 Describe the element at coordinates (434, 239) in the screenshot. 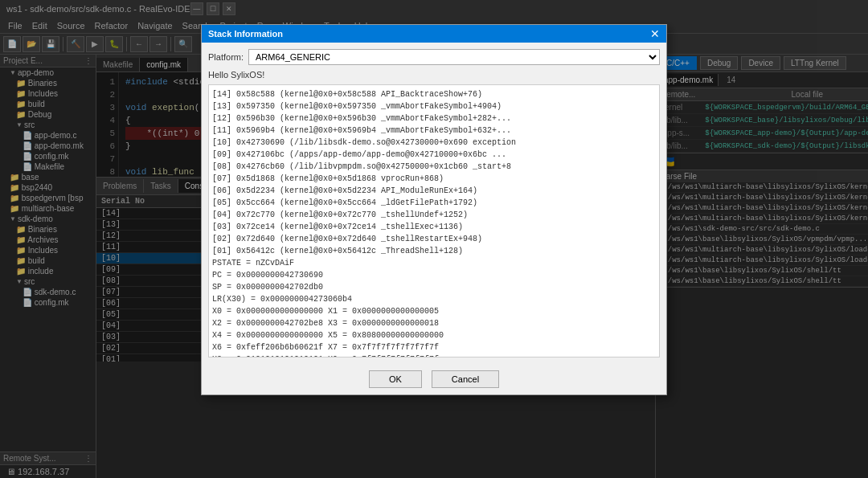

I see `stack-line: [02] 0x72d640 (kernel@0x0+0x72d640 _tshe…` at that location.